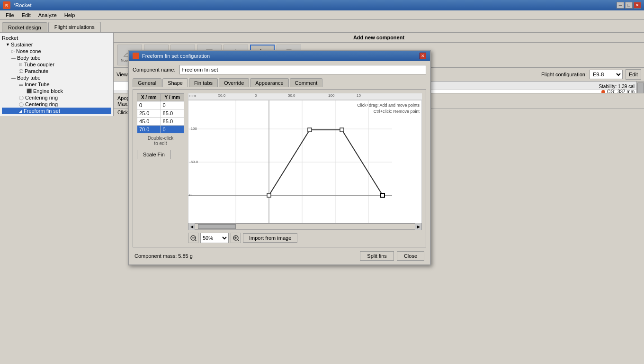  I want to click on menu-analyze: Analyze, so click(47, 15).